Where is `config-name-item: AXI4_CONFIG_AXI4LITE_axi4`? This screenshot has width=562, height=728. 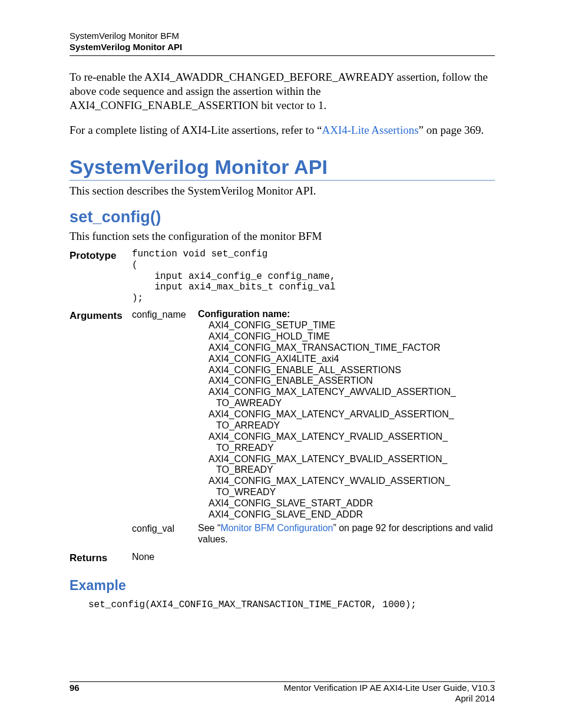 config-name-item: AXI4_CONFIG_AXI4LITE_axi4 is located at coordinates (352, 360).